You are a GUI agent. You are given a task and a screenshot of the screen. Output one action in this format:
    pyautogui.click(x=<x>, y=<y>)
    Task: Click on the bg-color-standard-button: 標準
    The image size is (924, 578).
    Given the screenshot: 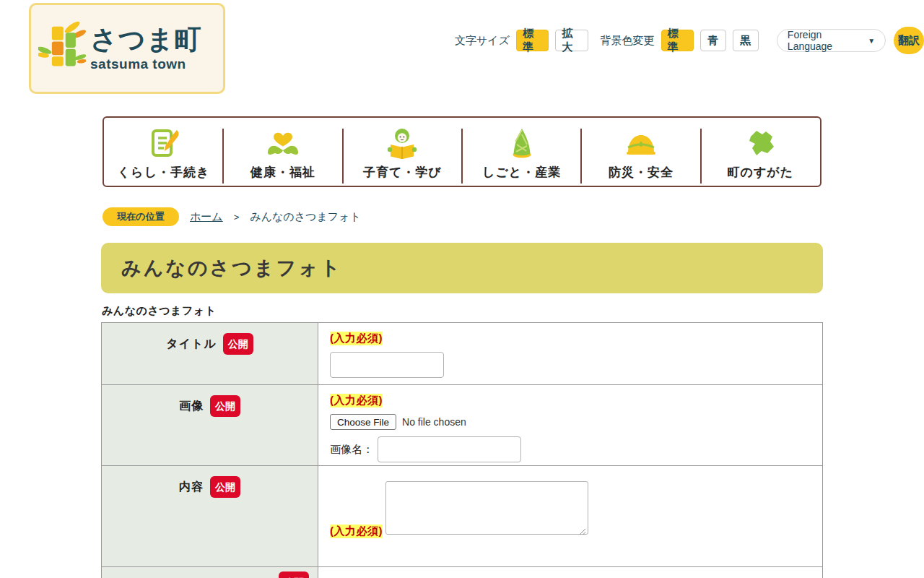 What is the action you would take?
    pyautogui.click(x=677, y=40)
    